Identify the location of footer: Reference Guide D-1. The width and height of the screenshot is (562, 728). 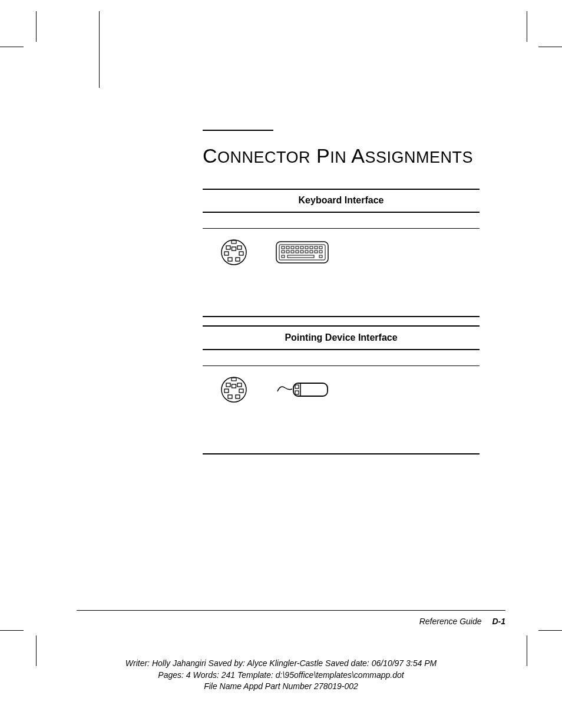
(291, 618).